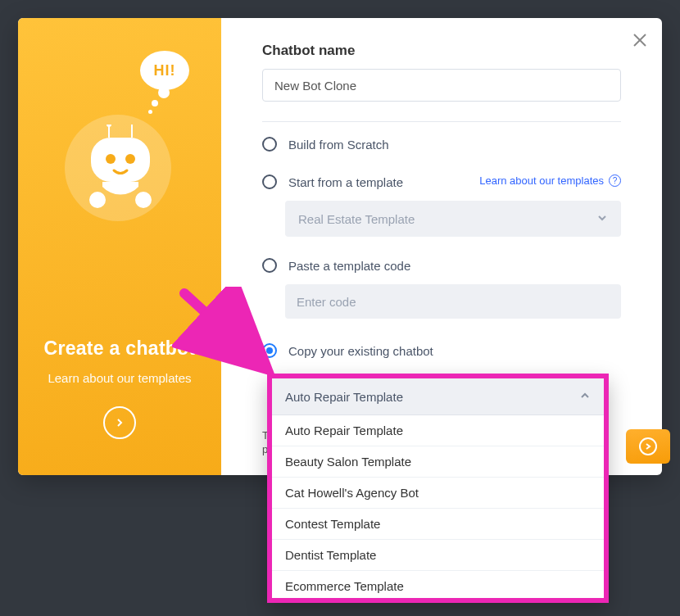 This screenshot has height=616, width=680. What do you see at coordinates (442, 144) in the screenshot?
I see `option-build-from-scratch: Build from Scratch` at bounding box center [442, 144].